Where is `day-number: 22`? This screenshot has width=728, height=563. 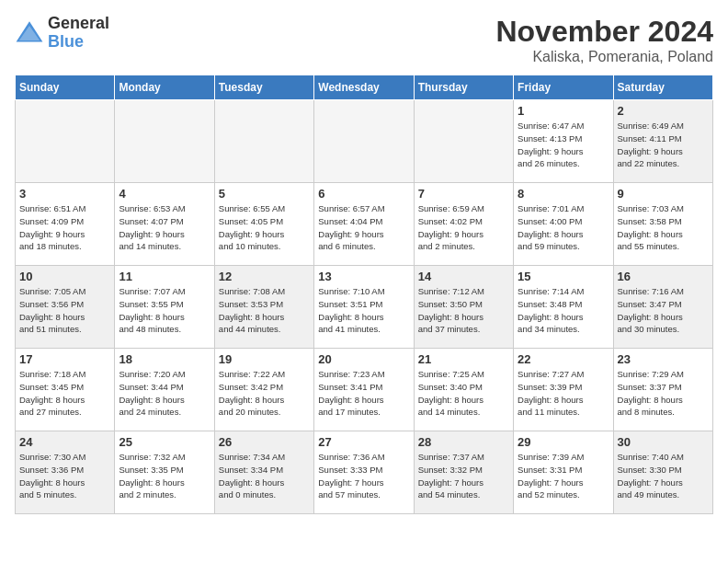
day-number: 22 is located at coordinates (563, 359).